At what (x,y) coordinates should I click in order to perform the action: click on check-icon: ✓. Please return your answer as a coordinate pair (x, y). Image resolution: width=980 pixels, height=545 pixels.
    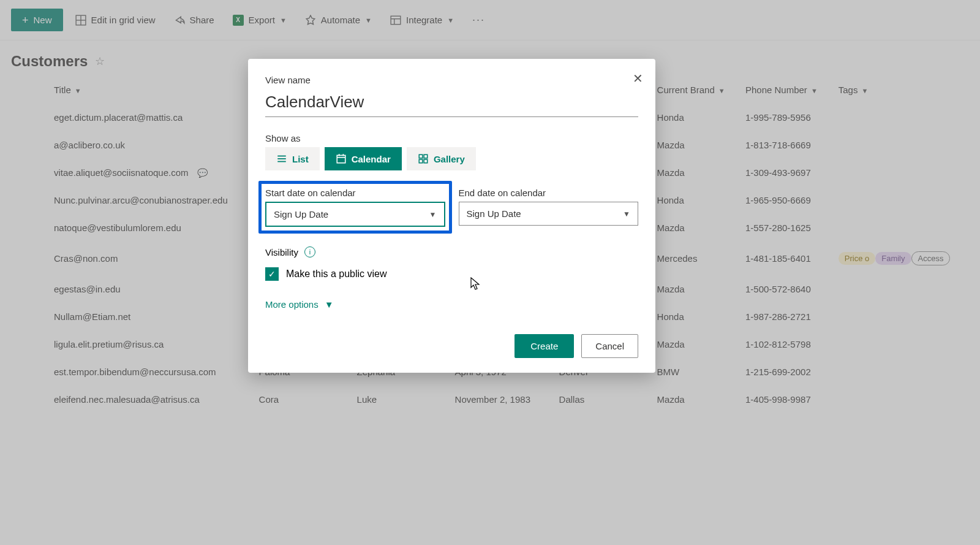
    Looking at the image, I should click on (272, 274).